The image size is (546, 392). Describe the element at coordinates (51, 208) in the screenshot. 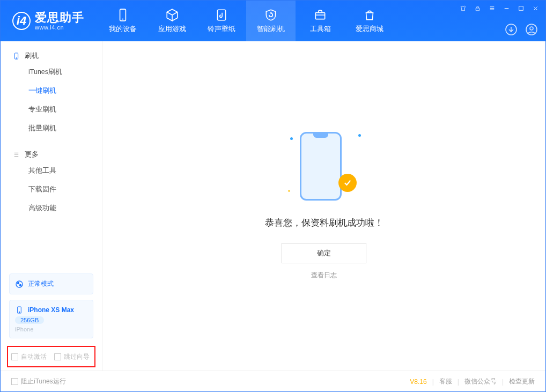

I see `sidebar-item-advanced: 高级功能` at that location.